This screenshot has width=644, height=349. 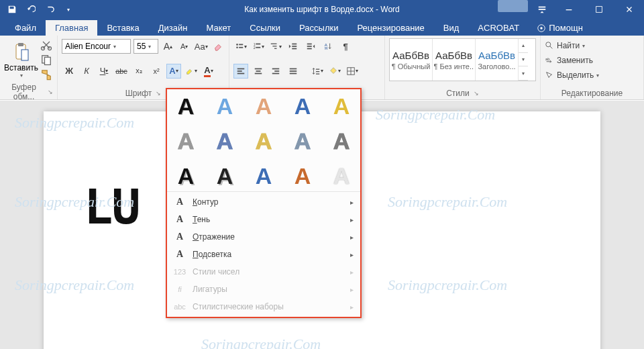 What do you see at coordinates (212, 254) in the screenshot?
I see `menu-label: Подсветка` at bounding box center [212, 254].